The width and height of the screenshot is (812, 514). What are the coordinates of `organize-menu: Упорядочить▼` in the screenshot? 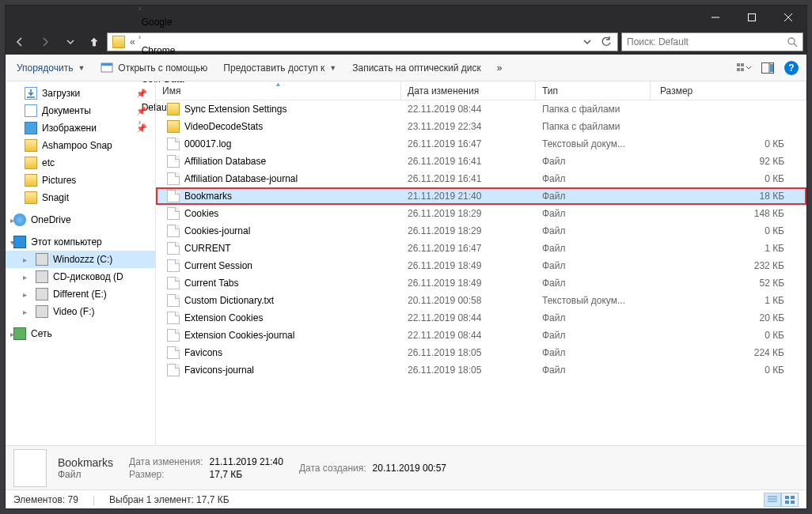 It's located at (51, 68).